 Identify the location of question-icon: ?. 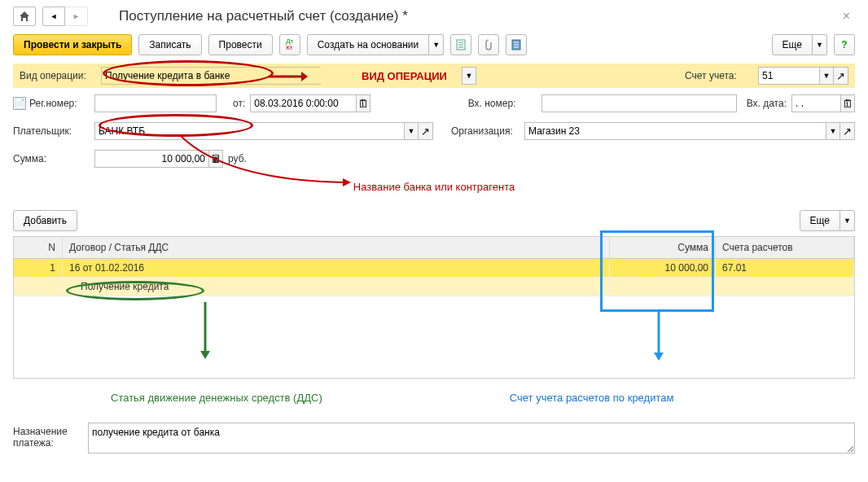
(844, 45).